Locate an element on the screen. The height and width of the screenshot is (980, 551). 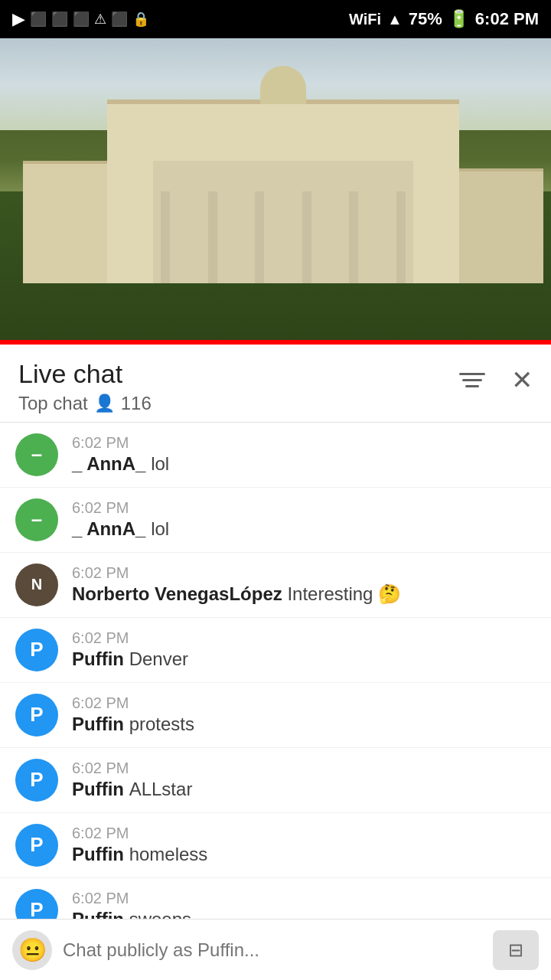
chat-content: 6:02 PMPuffin ALLstar is located at coordinates (304, 779).